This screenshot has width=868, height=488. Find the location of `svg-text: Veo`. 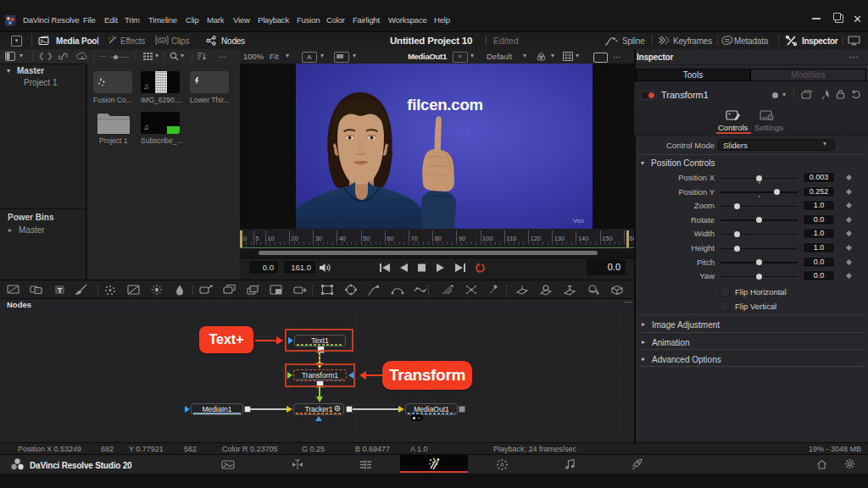

svg-text: Veo is located at coordinates (578, 220).